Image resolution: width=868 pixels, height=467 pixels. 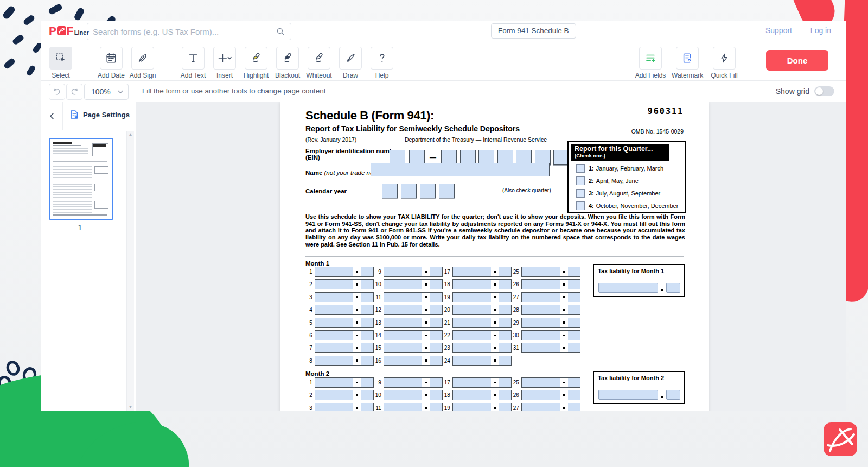 What do you see at coordinates (551, 407) in the screenshot?
I see `month2-day-27-amount-input` at bounding box center [551, 407].